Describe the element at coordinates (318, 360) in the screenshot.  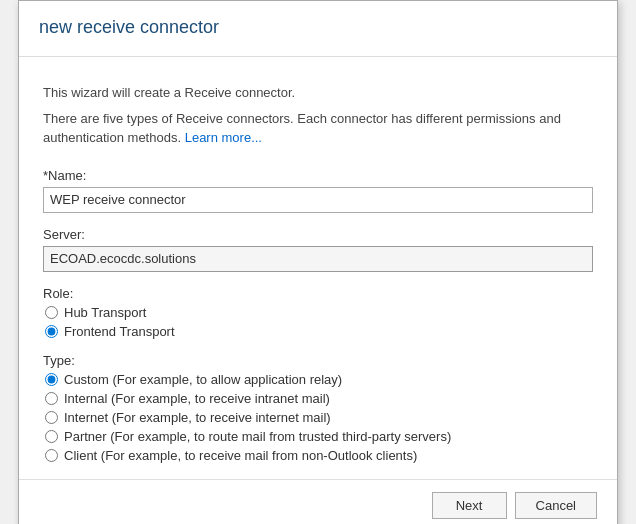
I see `type-label: Type:` at that location.